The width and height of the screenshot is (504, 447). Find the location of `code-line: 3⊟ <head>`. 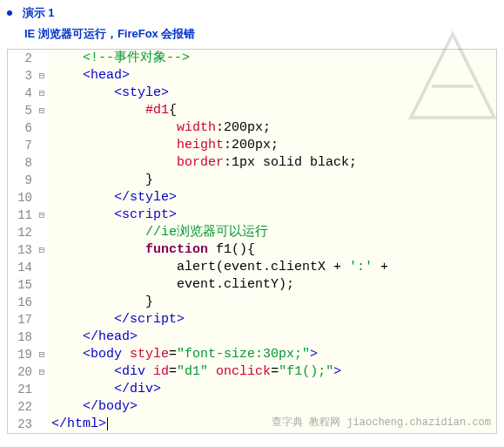

code-line: 3⊟ <head> is located at coordinates (252, 76).